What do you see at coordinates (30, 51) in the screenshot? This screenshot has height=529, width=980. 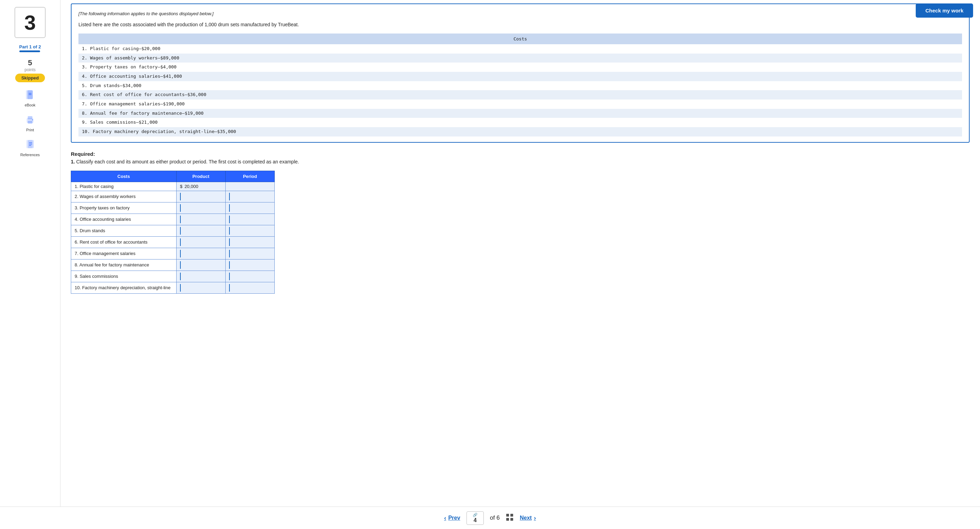 I see `part-progress-bar` at bounding box center [30, 51].